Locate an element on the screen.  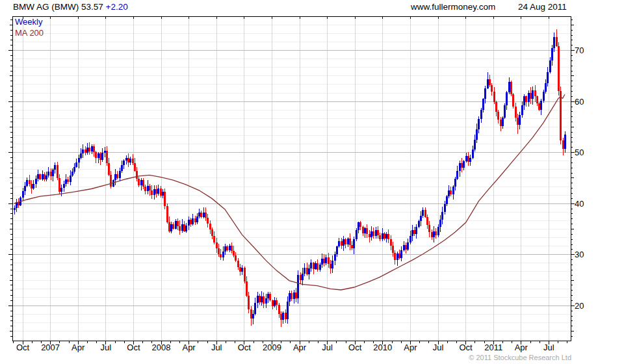
y-axis-label: 50 is located at coordinates (579, 152).